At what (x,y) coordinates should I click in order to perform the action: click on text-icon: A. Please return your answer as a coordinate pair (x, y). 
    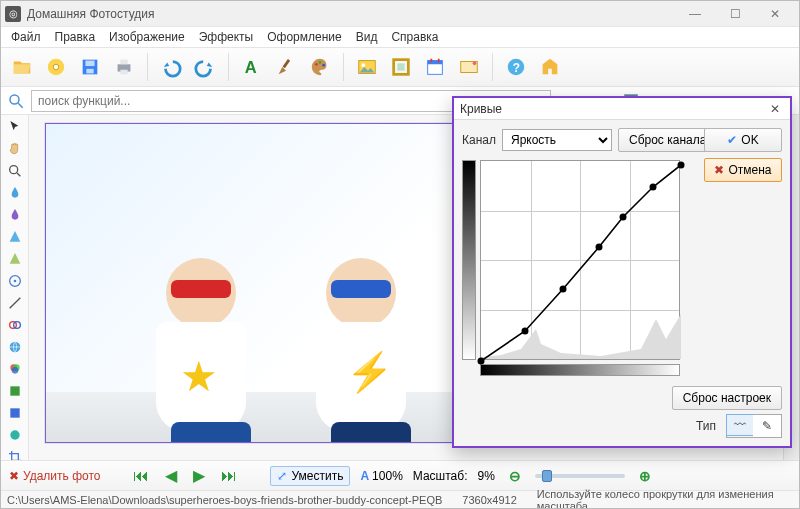
    Looking at the image, I should click on (252, 67).